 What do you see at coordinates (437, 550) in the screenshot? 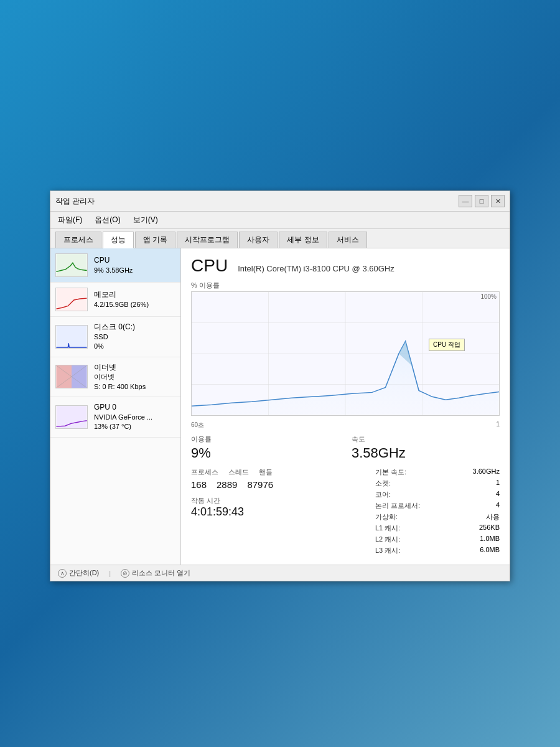
I see `right-stat-row: L3 캐시:6.0MB` at bounding box center [437, 550].